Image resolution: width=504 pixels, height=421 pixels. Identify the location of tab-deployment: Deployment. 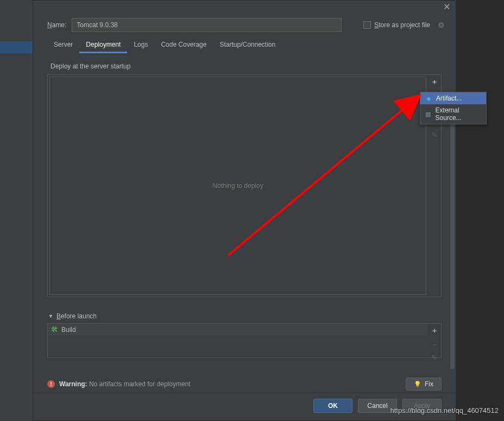
(103, 46).